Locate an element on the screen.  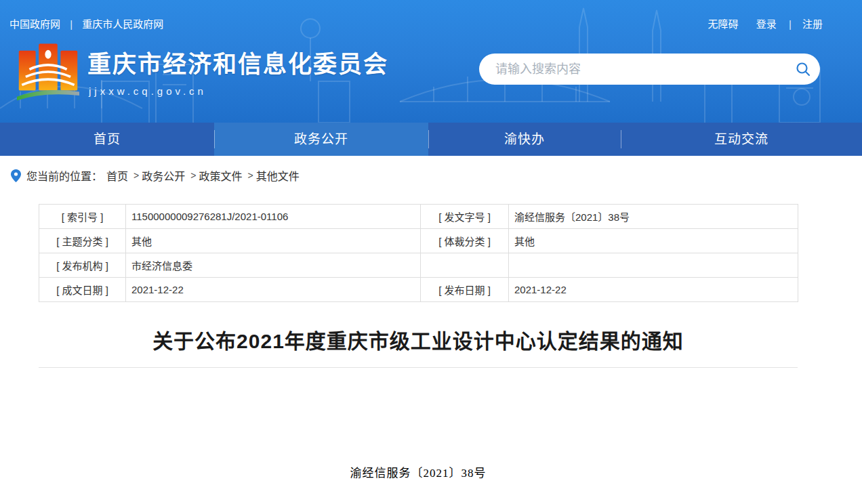
meta-label: [ 成文日期 ] is located at coordinates (83, 290).